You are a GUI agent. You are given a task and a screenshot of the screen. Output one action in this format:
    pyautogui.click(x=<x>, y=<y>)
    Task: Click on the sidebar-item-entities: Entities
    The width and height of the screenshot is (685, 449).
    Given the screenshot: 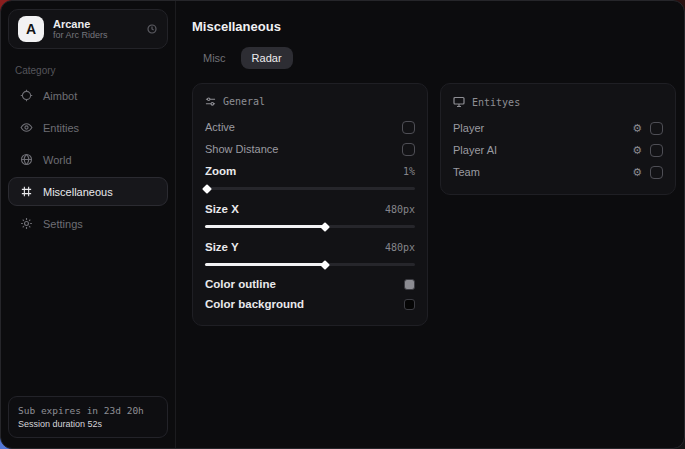 What is the action you would take?
    pyautogui.click(x=88, y=128)
    